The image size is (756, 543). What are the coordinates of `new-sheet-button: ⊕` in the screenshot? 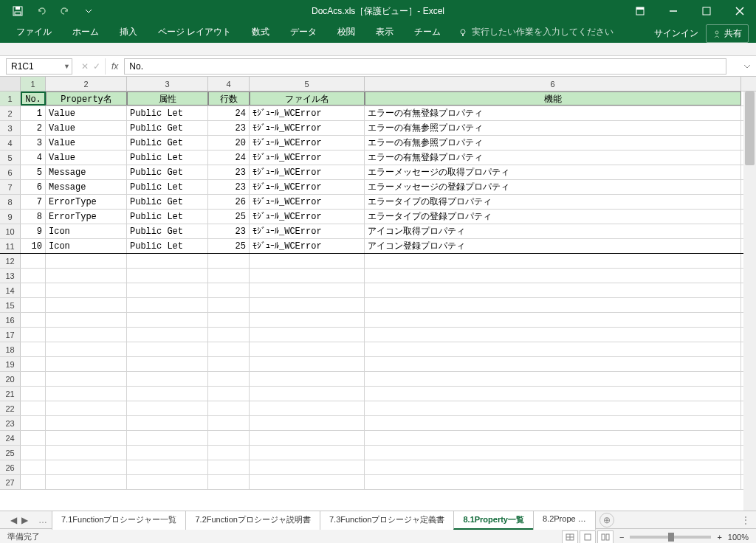 It's located at (607, 520).